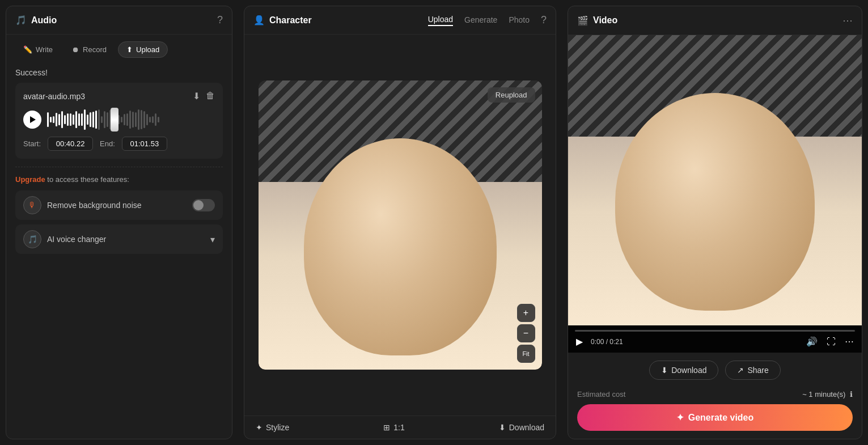 This screenshot has height=445, width=868. What do you see at coordinates (695, 342) in the screenshot?
I see `video-time-display: 0:00 / 0:21` at bounding box center [695, 342].